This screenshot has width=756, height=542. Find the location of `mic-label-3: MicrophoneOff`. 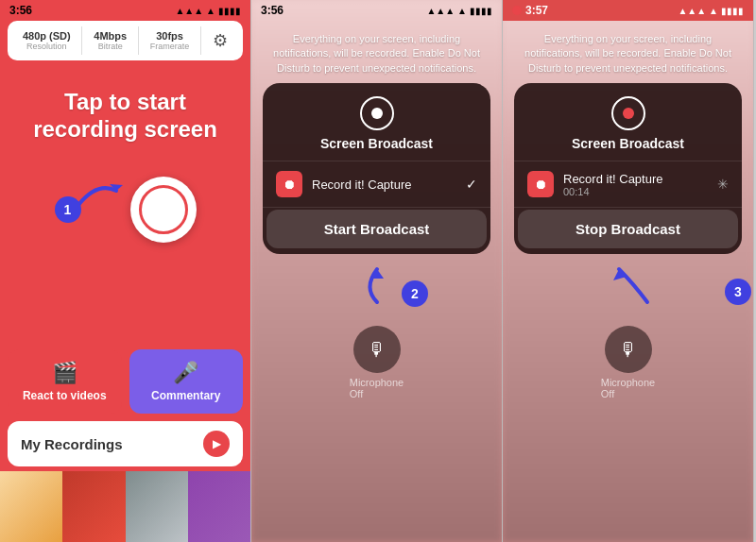

mic-label-3: MicrophoneOff is located at coordinates (627, 388).